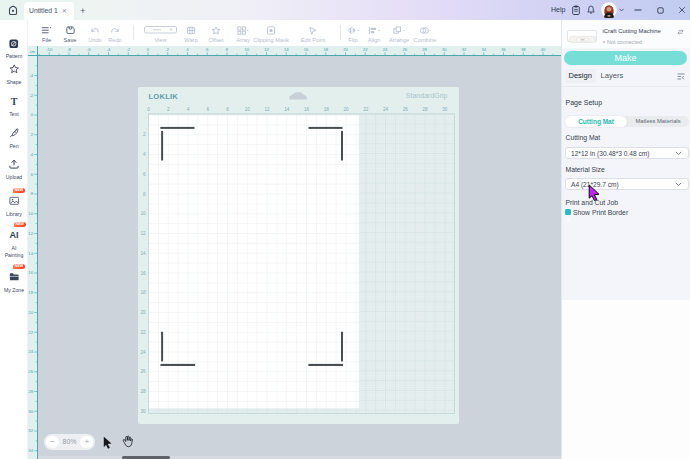 Image resolution: width=690 pixels, height=459 pixels. What do you see at coordinates (14, 101) in the screenshot?
I see `svg-text: T` at bounding box center [14, 101].